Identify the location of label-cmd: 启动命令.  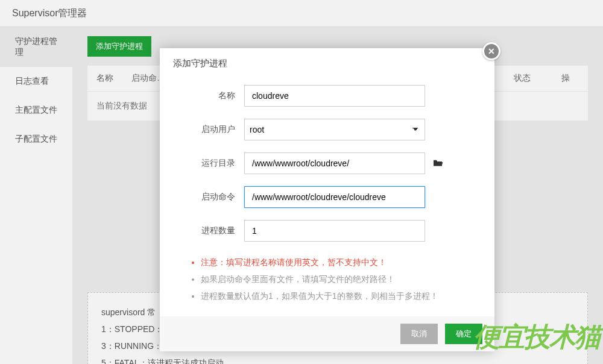
(202, 197).